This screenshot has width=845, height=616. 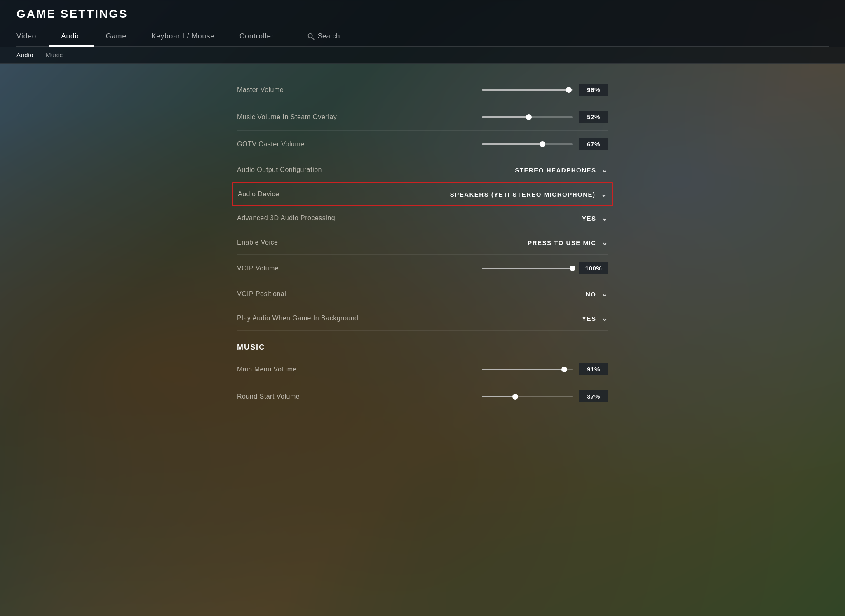 I want to click on setting-label-advanced-3d-audio: Advanced 3D Audio Processing, so click(x=299, y=218).